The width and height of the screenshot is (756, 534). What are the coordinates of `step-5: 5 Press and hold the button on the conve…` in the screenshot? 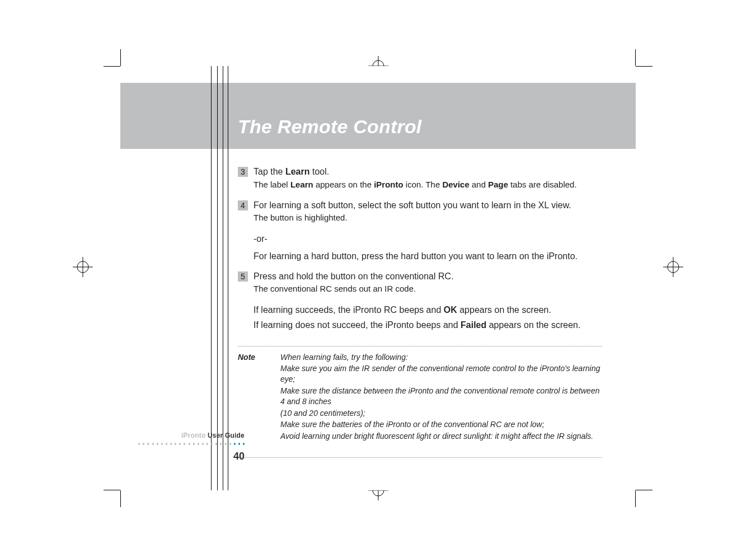 It's located at (420, 283).